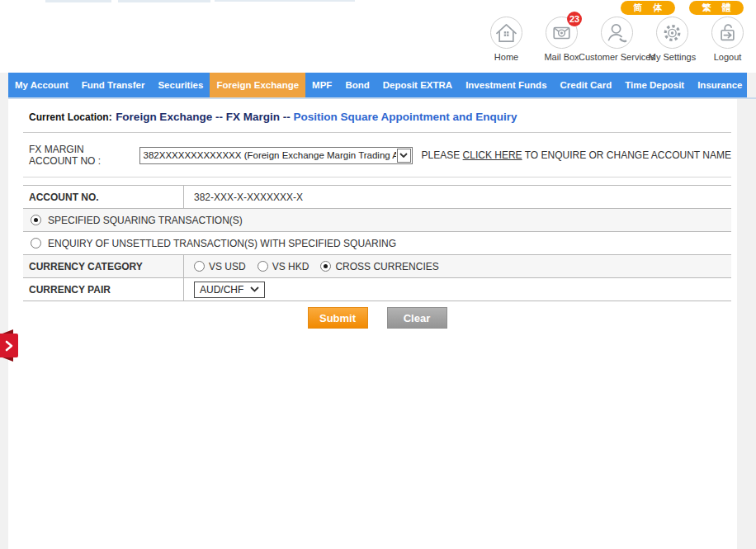 This screenshot has width=756, height=549. What do you see at coordinates (418, 318) in the screenshot?
I see `clear-button: Clear` at bounding box center [418, 318].